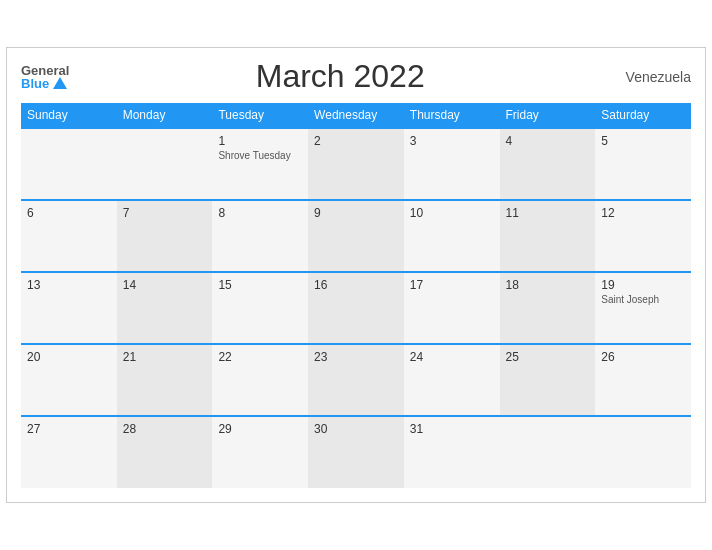 This screenshot has width=712, height=550. What do you see at coordinates (260, 213) in the screenshot?
I see `day-number: 8` at bounding box center [260, 213].